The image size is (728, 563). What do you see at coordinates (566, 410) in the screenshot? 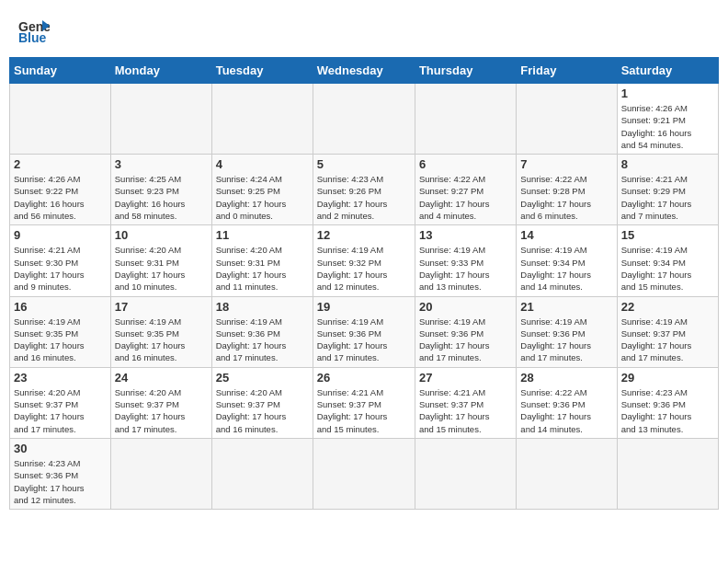
I see `day-info: Sunrise: 4:22 AM Sunset: 9:36 PM Dayligh…` at bounding box center [566, 410].